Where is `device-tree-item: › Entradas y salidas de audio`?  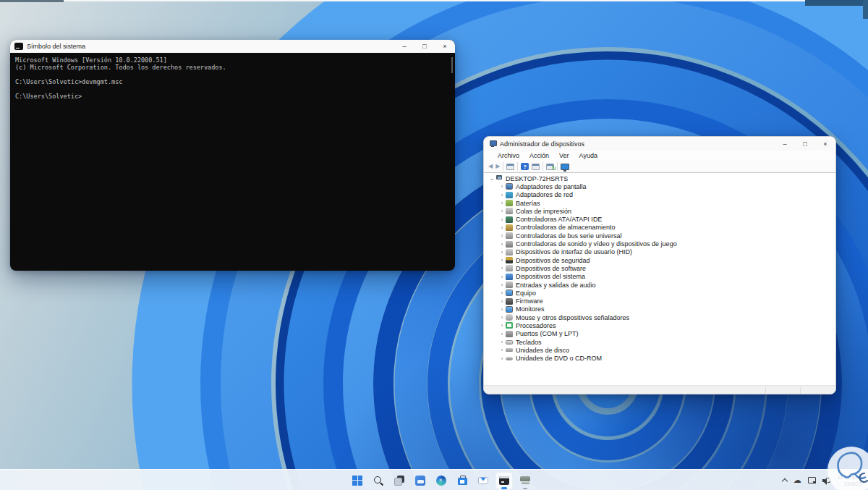
device-tree-item: › Entradas y salidas de audio is located at coordinates (660, 285).